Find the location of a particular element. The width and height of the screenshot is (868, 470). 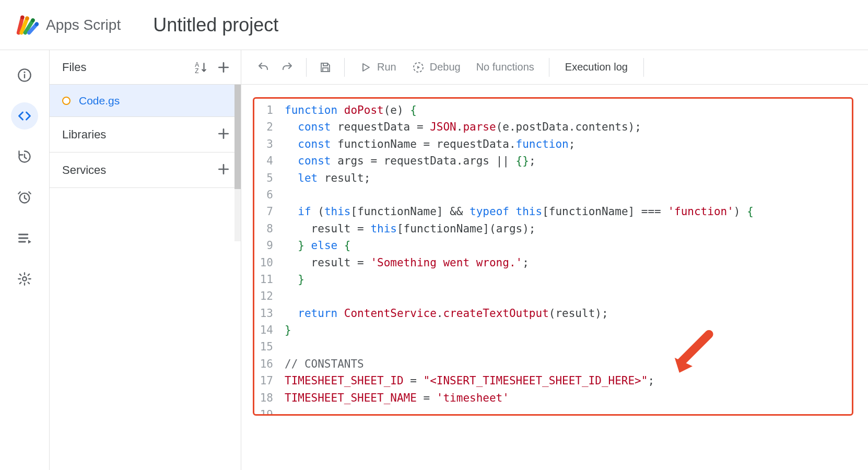

execution-log-button: Execution log is located at coordinates (596, 67).